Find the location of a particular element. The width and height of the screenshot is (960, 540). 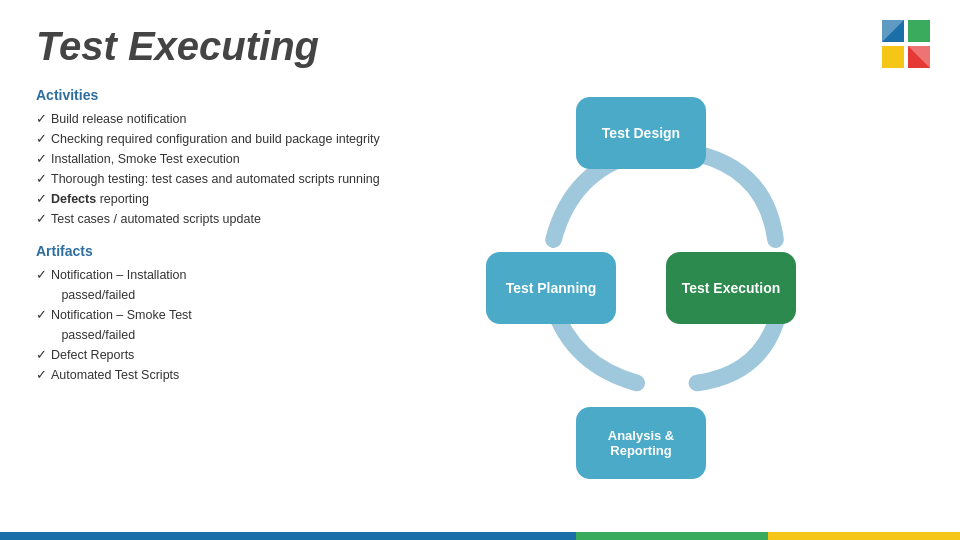

node-test-planning: Test Planning is located at coordinates (551, 288).